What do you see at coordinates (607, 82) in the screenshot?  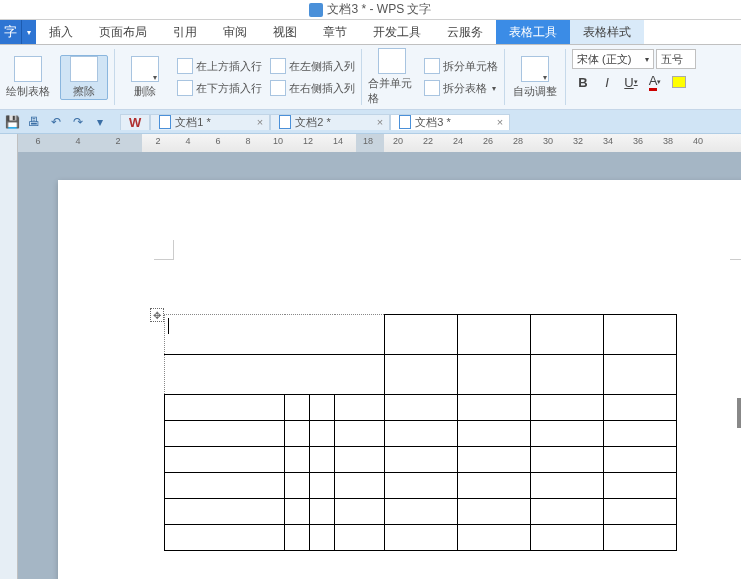 I see `italic-button: I` at bounding box center [607, 82].